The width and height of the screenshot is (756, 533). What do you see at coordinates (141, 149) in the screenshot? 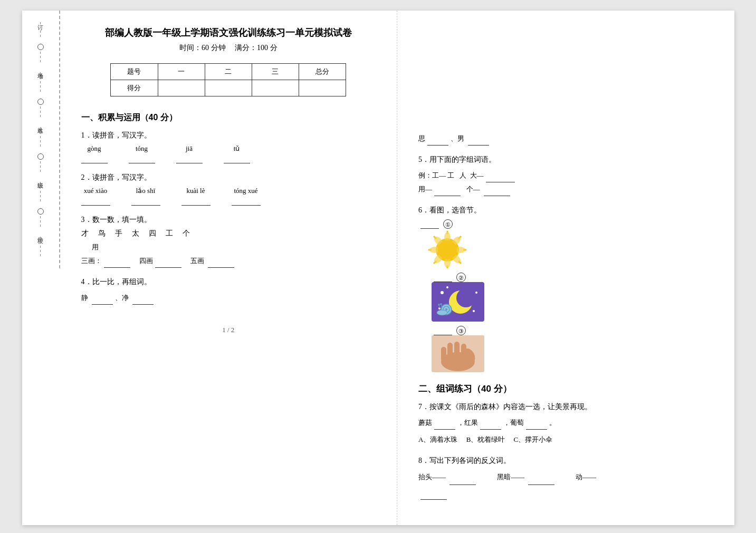
I see `q1-pinyin-2: tóng` at bounding box center [141, 149].